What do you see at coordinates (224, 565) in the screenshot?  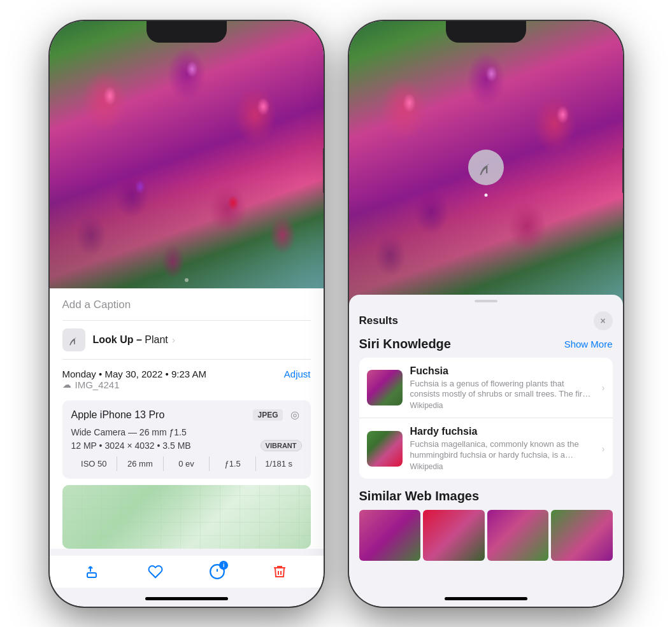 I see `info-badge-dot: i` at bounding box center [224, 565].